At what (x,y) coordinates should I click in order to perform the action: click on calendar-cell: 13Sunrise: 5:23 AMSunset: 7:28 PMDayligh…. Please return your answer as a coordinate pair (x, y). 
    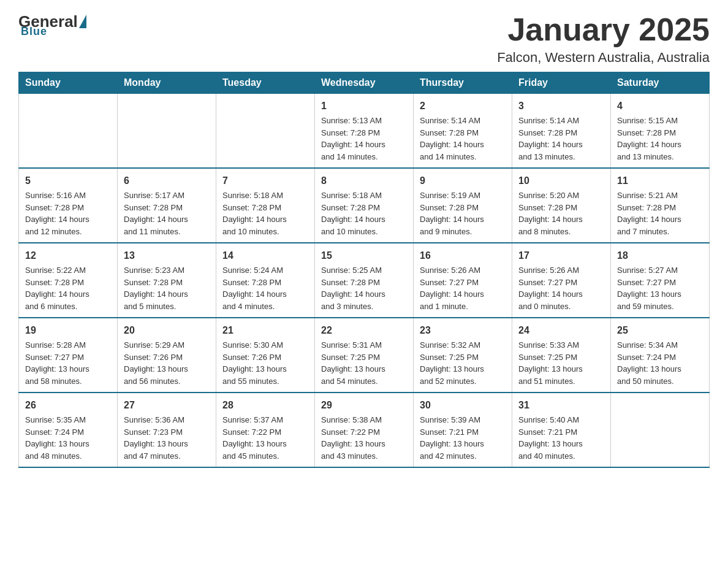
    Looking at the image, I should click on (167, 280).